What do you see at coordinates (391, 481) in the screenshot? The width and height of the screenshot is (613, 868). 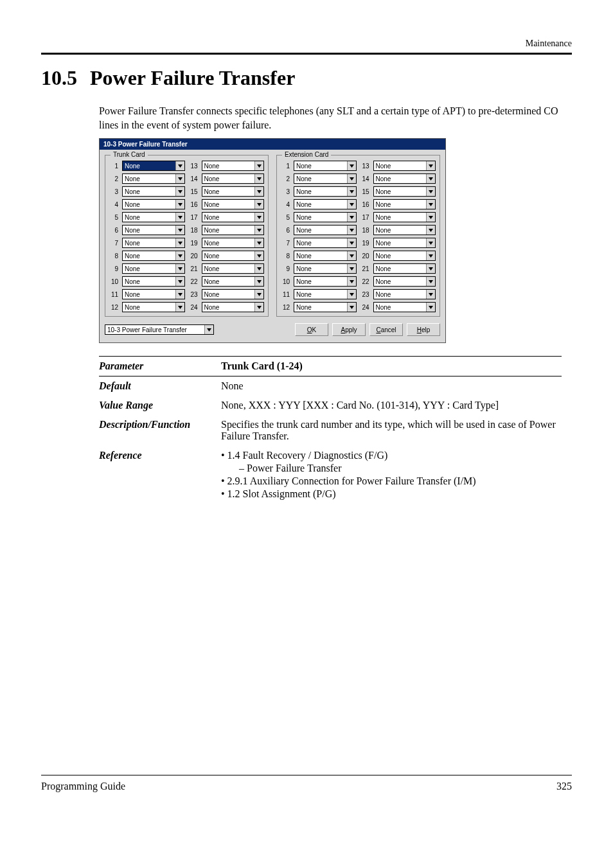 I see `ref-item-2: • 2.9.1 Auxiliary Connection for Power F…` at bounding box center [391, 481].